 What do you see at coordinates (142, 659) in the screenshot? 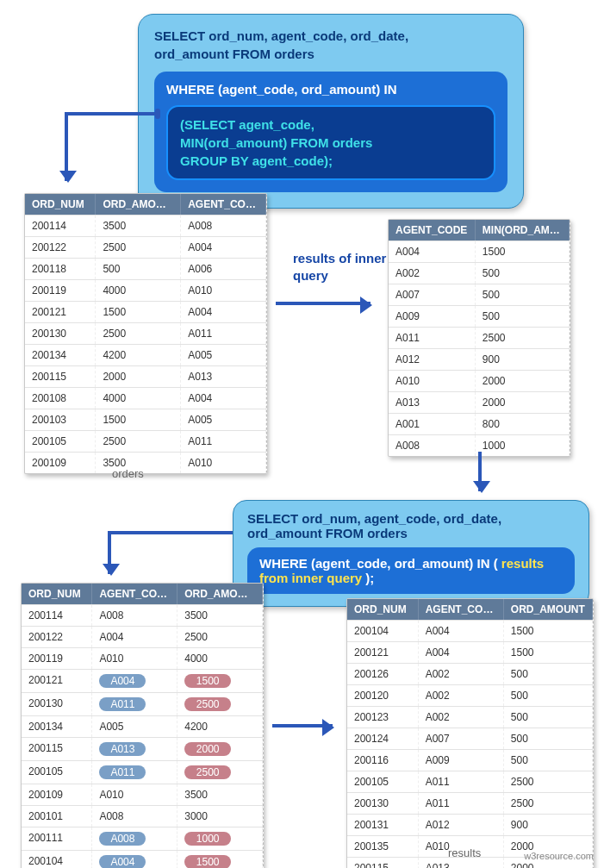
I see `table-row: 200119A0104000` at bounding box center [142, 659].